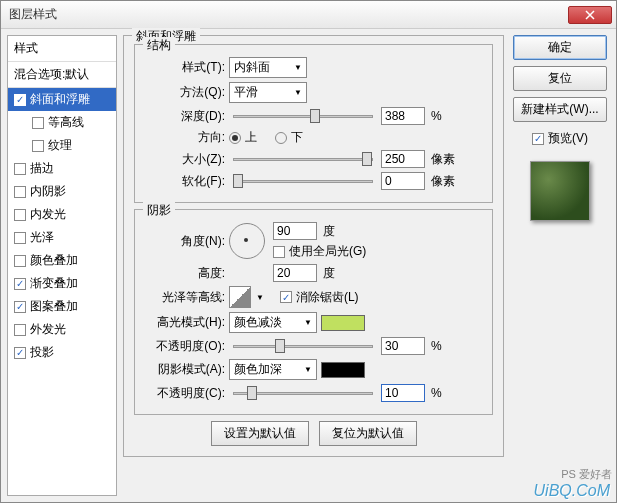 The image size is (617, 503). What do you see at coordinates (62, 49) in the screenshot?
I see `sidebar-title: 样式` at bounding box center [62, 49].